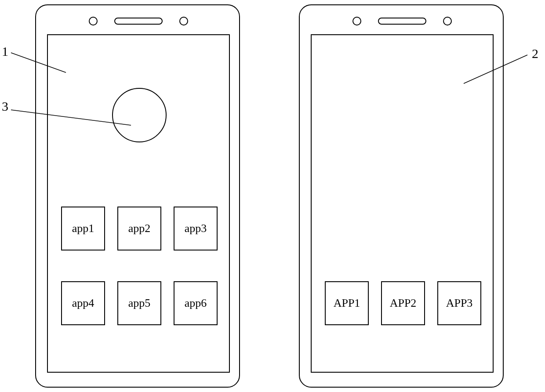  I want to click on callout-2: 2, so click(535, 54).